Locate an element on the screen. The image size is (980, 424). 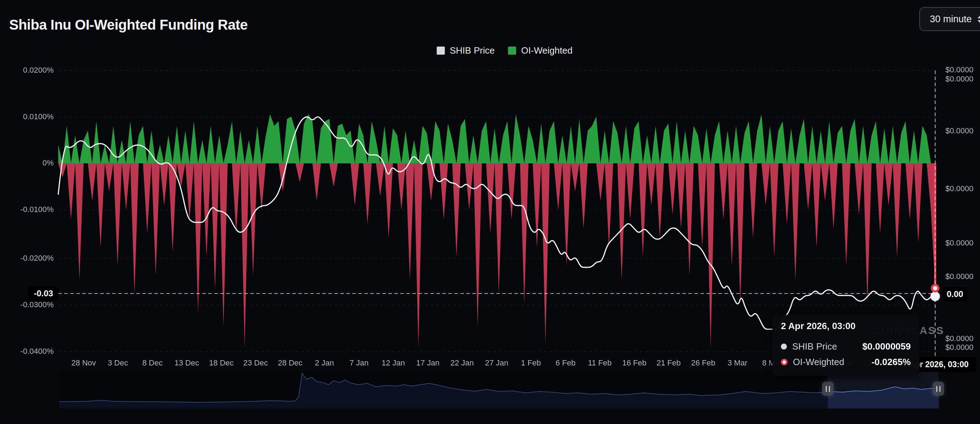
tooltip-row-label: SHIB Price is located at coordinates (815, 347).